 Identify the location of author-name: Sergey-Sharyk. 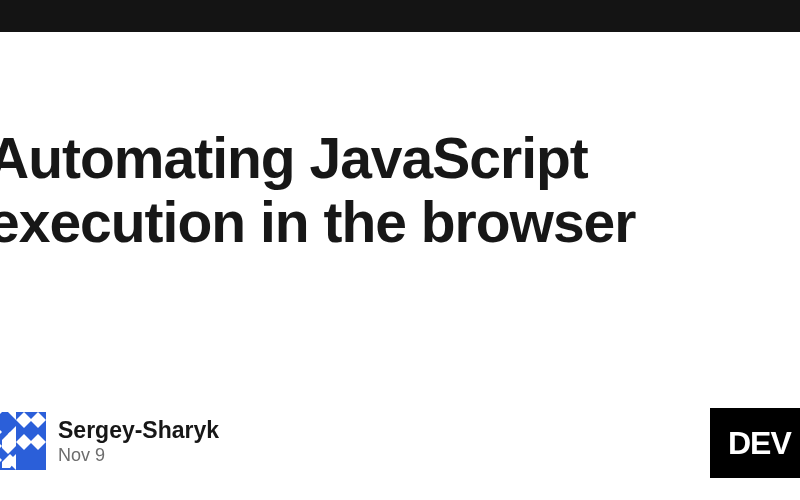
(138, 430).